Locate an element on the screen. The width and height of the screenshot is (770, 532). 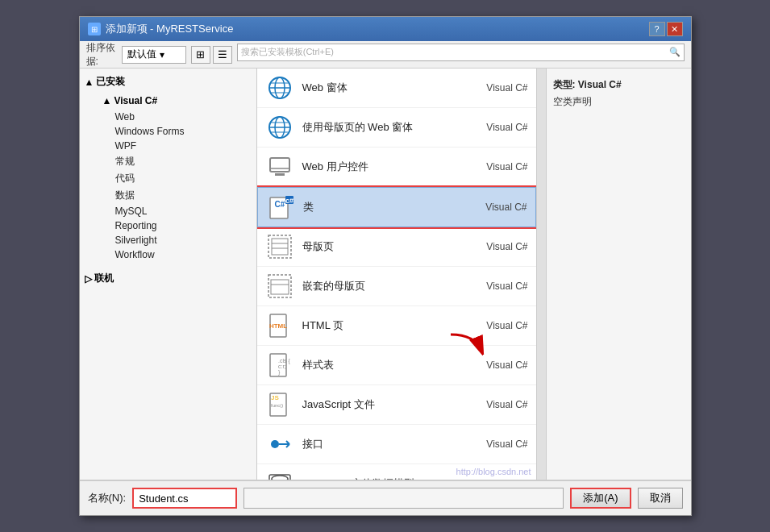
sidebar-item-常规: 常规 is located at coordinates (177, 161).